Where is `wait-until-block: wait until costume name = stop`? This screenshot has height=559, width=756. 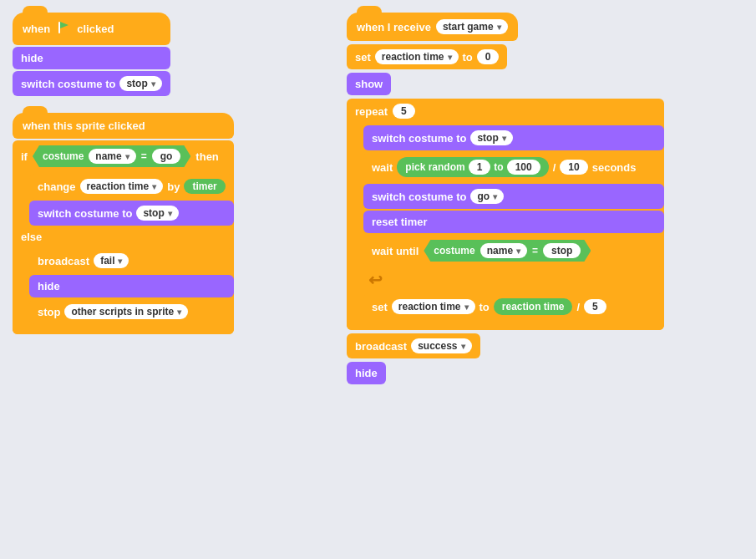 wait-until-block: wait until costume name = stop is located at coordinates (514, 251).